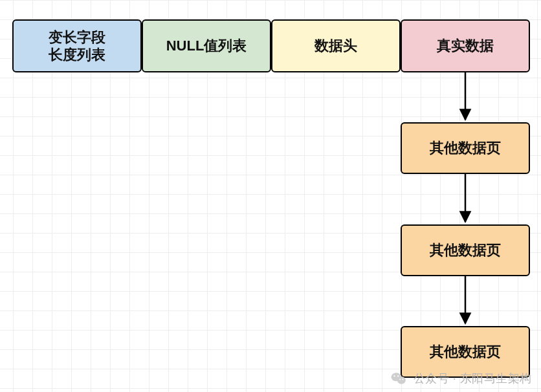  Describe the element at coordinates (473, 378) in the screenshot. I see `watermark-text: 公众号 · 东阳马生架构` at that location.